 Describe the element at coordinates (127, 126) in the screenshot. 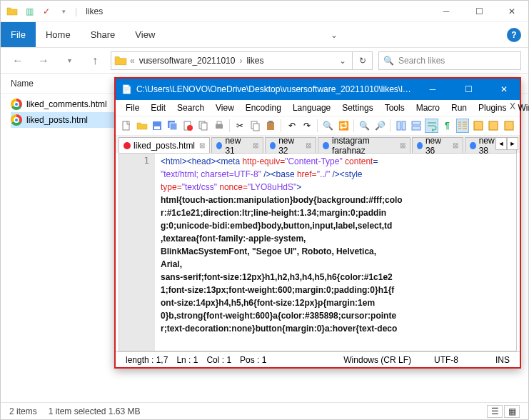

I see `new-file-icon` at that location.